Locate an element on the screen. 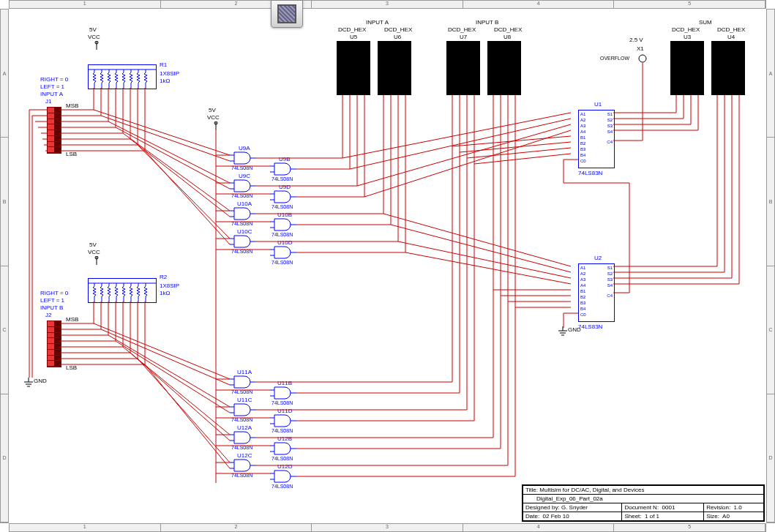 Image resolution: width=775 pixels, height=532 pixels. hex-display-u5 is located at coordinates (353, 68).